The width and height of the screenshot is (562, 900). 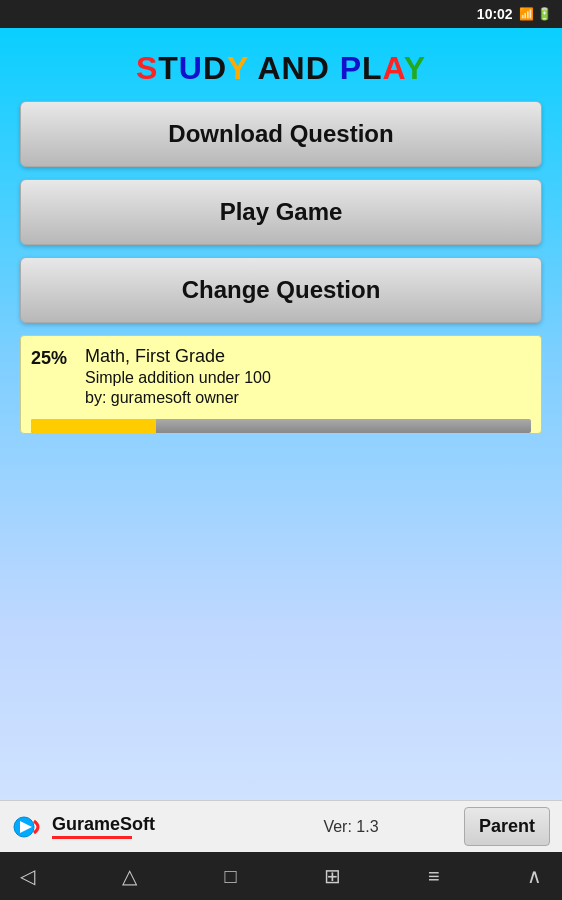 I want to click on question-card: 25% Math, First Grade Simple addition un…, so click(x=281, y=384).